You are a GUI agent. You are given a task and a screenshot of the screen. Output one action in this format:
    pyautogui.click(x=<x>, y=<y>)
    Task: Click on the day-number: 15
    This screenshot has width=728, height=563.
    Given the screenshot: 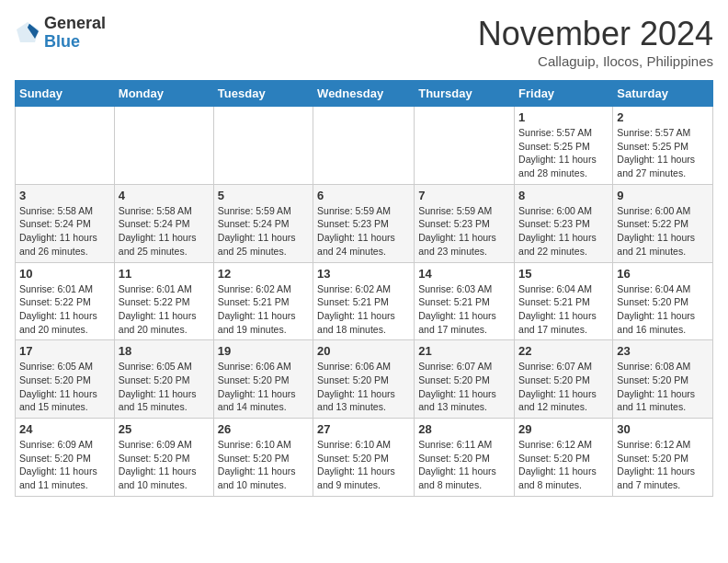 What is the action you would take?
    pyautogui.click(x=563, y=274)
    